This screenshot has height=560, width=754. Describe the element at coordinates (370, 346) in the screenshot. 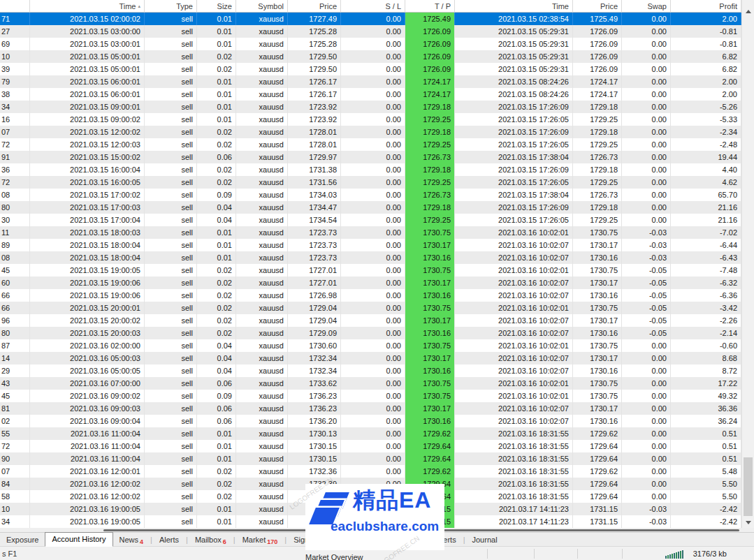

I see `history-row: 872021.03.16 02:00:00sell0.04xauusd1730.…` at that location.